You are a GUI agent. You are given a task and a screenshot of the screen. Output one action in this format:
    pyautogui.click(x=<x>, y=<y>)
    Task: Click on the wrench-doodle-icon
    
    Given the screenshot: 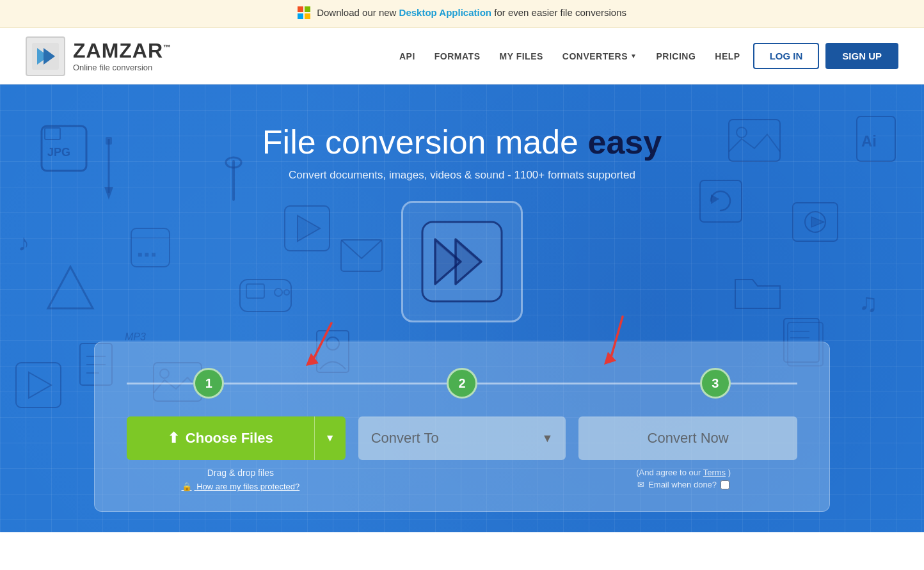 What is the action you would take?
    pyautogui.click(x=234, y=182)
    